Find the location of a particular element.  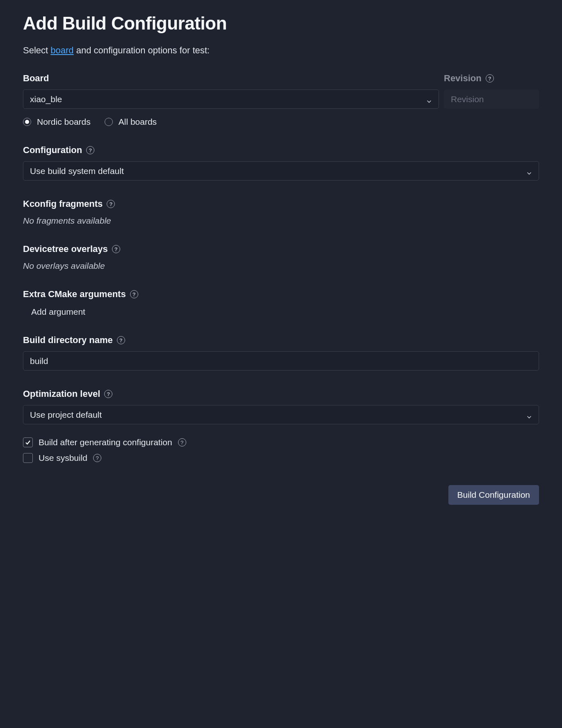

revision-label-text: Revision is located at coordinates (463, 78).